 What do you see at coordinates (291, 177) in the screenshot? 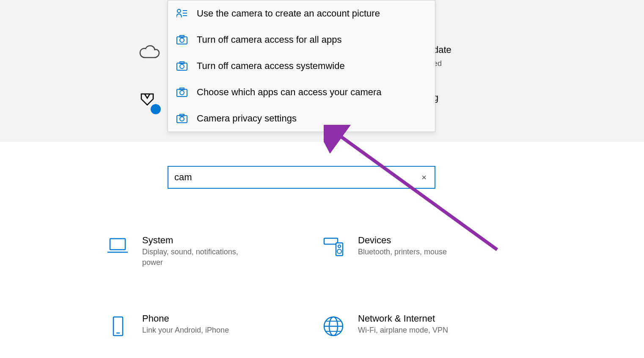
I see `search-input` at bounding box center [291, 177].